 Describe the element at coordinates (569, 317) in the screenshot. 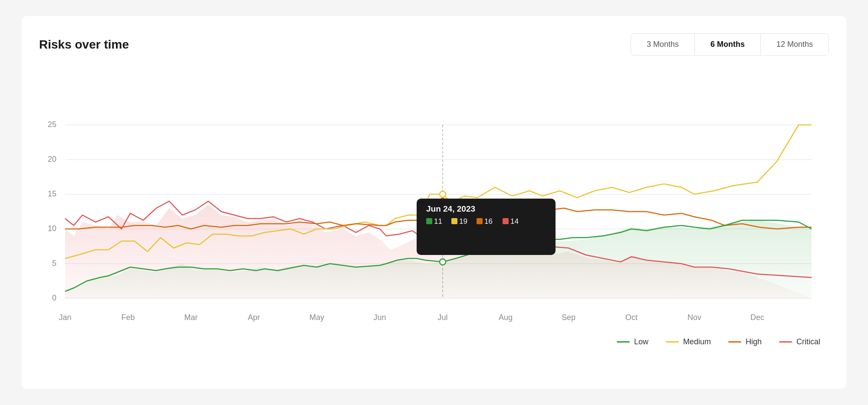

I see `svg-text: Sep` at that location.